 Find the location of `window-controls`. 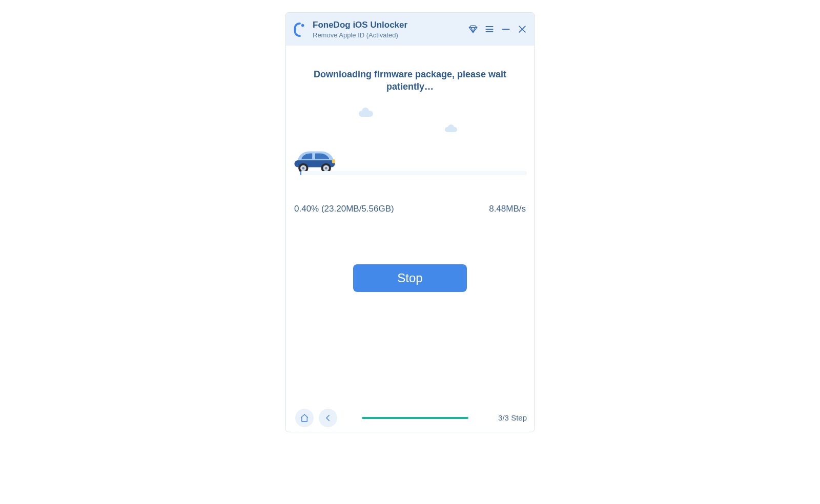

window-controls is located at coordinates (498, 29).